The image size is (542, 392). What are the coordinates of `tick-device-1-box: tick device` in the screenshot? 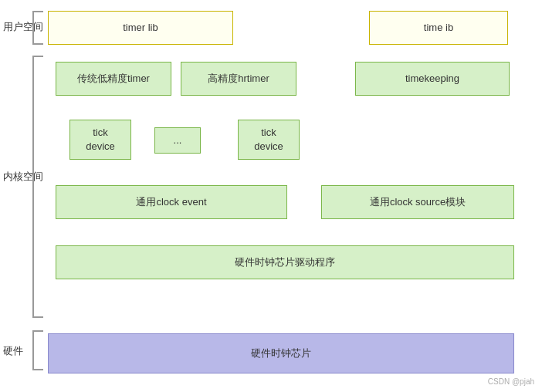 It's located at (100, 140).